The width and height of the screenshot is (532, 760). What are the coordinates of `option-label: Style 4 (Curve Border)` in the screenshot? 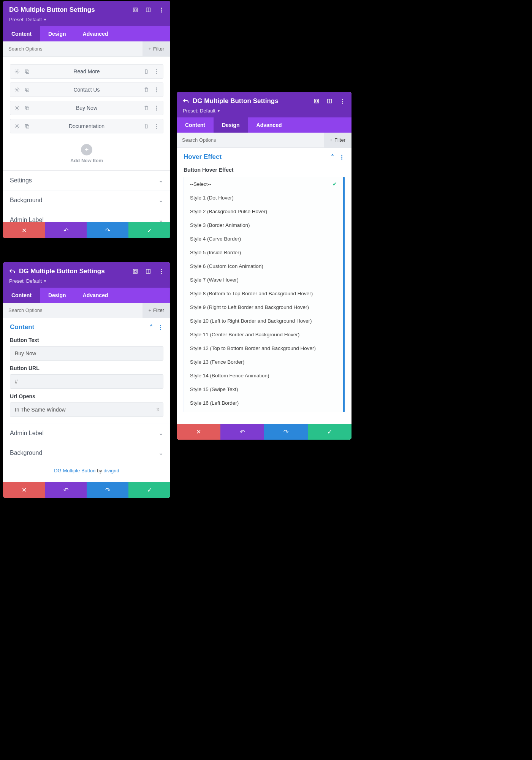 It's located at (215, 239).